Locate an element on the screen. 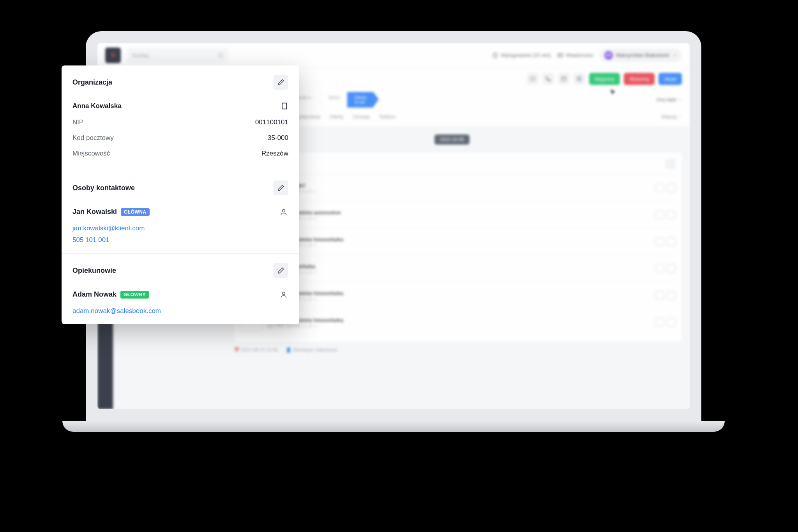 This screenshot has height=532, width=798. contact-name: Jan Kowalski GŁÓWNA is located at coordinates (111, 212).